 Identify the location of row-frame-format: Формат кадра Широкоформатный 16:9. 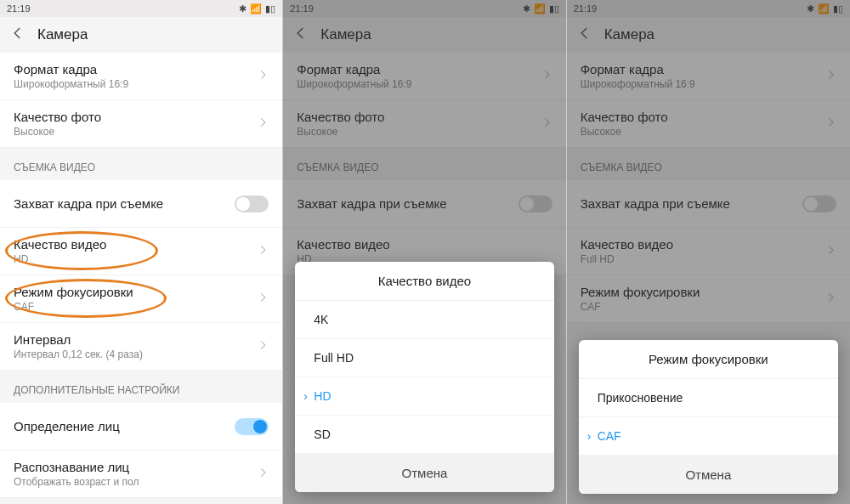
(141, 76).